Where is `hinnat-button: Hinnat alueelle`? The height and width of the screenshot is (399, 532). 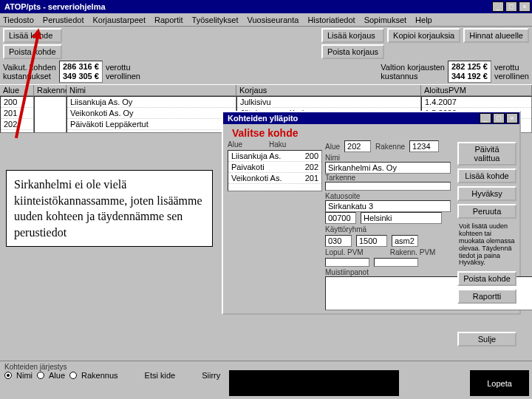 hinnat-button: Hinnat alueelle is located at coordinates (497, 35).